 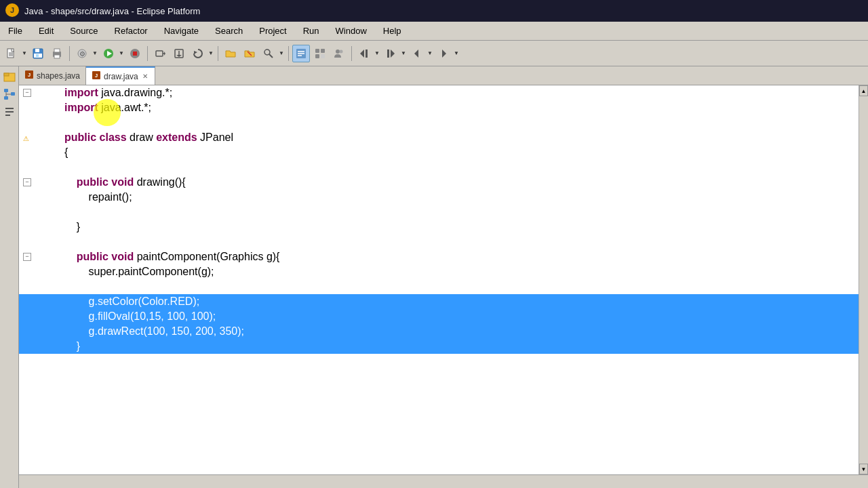 I want to click on code-line-1: − import java.drawing.*;, so click(x=439, y=93).